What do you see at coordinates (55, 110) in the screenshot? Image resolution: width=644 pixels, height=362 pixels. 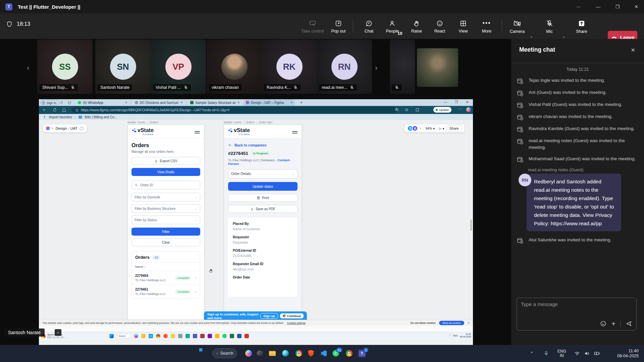 I see `refresh-icon` at bounding box center [55, 110].